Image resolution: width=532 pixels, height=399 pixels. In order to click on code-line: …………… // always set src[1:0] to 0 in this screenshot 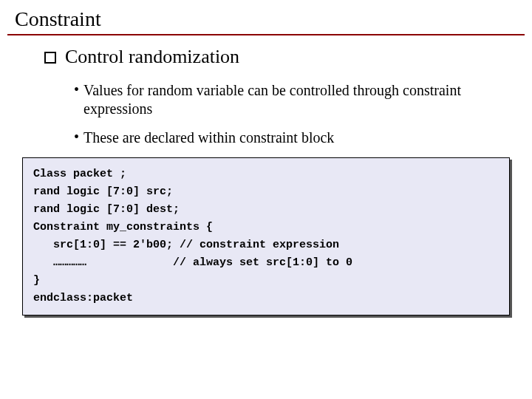, I will do `click(266, 263)`.